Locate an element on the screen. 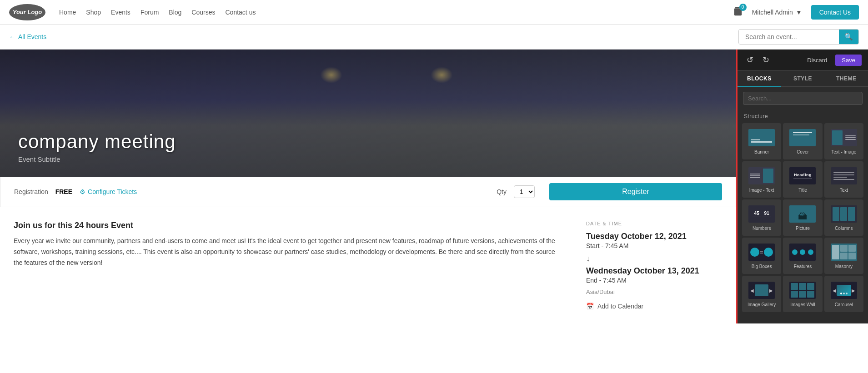 This screenshot has width=868, height=373. block-text-image: Text - Image is located at coordinates (844, 141).